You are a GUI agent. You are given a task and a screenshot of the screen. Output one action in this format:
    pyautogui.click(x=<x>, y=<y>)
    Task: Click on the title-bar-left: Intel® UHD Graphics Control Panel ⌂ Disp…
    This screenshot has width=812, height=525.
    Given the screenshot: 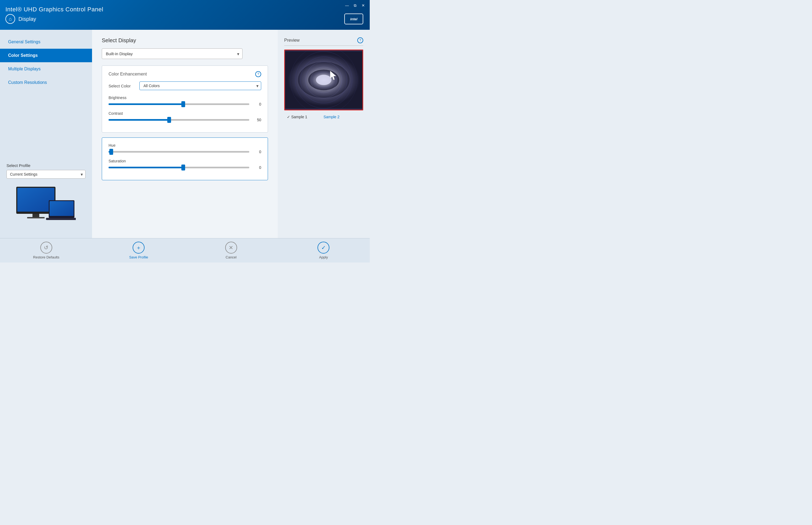 What is the action you would take?
    pyautogui.click(x=55, y=15)
    